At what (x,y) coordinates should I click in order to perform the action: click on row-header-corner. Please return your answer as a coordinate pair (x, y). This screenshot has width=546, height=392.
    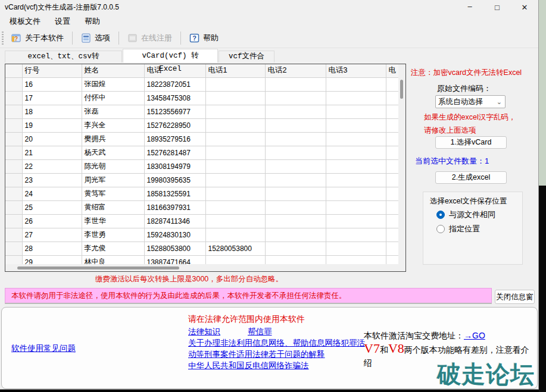
    Looking at the image, I should click on (14, 71).